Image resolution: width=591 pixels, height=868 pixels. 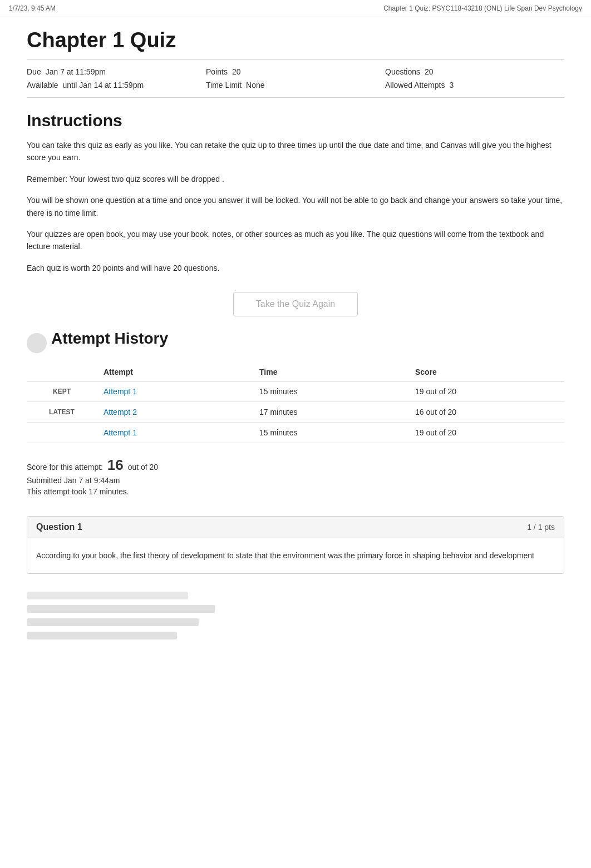 What do you see at coordinates (296, 465) in the screenshot?
I see `score-line: Score for this attempt: 16 out of 20` at bounding box center [296, 465].